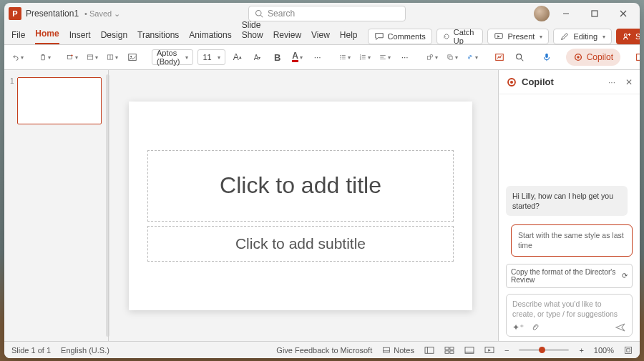 This screenshot has height=361, width=644. What do you see at coordinates (535, 327) in the screenshot?
I see `attach-icon` at bounding box center [535, 327].